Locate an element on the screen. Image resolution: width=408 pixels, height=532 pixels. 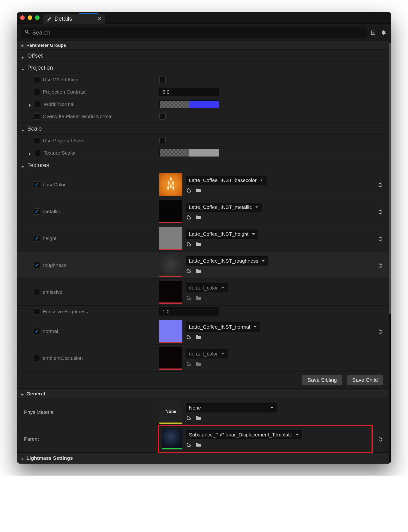
tab-active-indicator is located at coordinates (88, 13).